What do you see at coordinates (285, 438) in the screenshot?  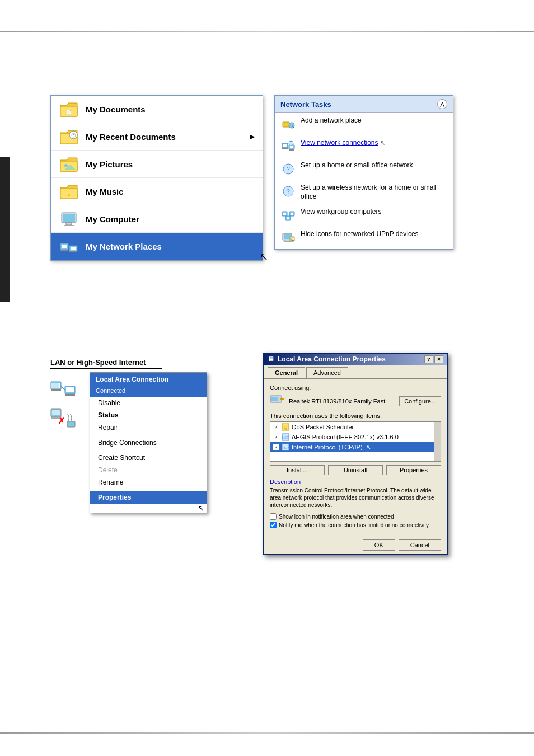 I see `svg-text: NET` at bounding box center [285, 438].